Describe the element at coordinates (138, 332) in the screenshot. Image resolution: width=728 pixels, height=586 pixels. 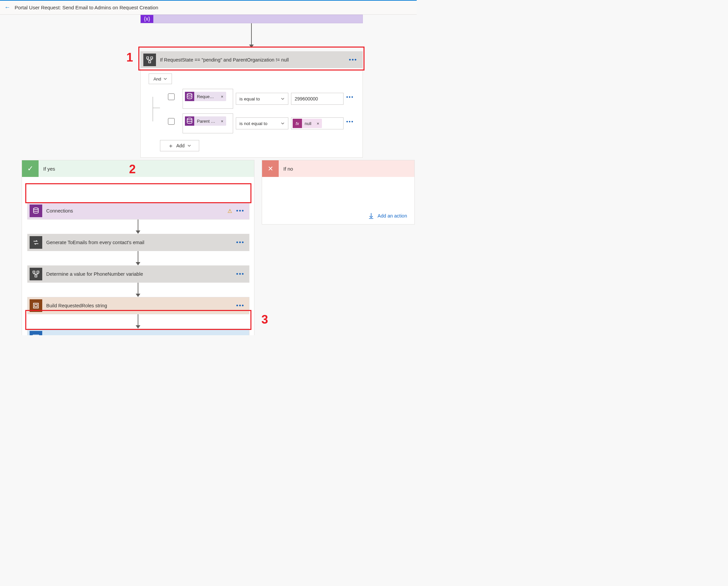
I see `step-connections-2: Connections ⚠ •••` at that location.